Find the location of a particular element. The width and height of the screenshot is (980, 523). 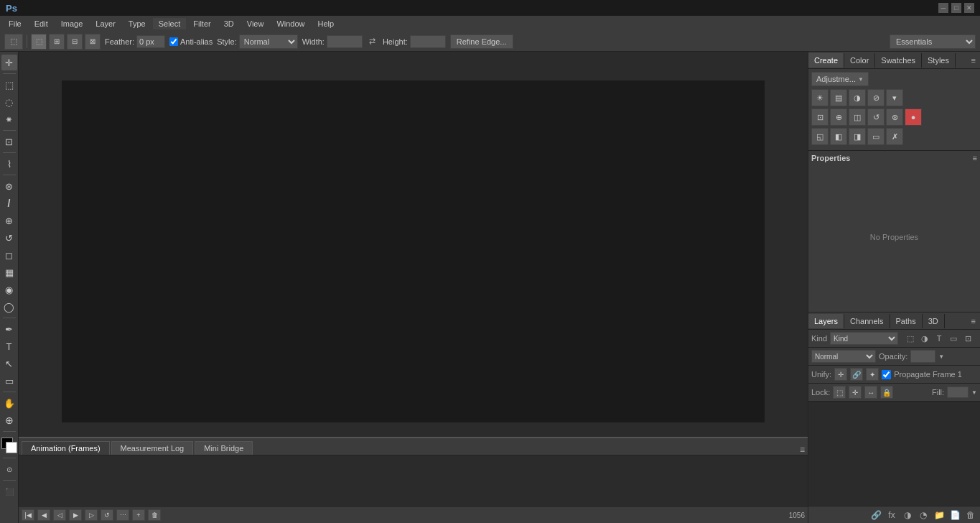

hand-tool: ✋ is located at coordinates (9, 403).